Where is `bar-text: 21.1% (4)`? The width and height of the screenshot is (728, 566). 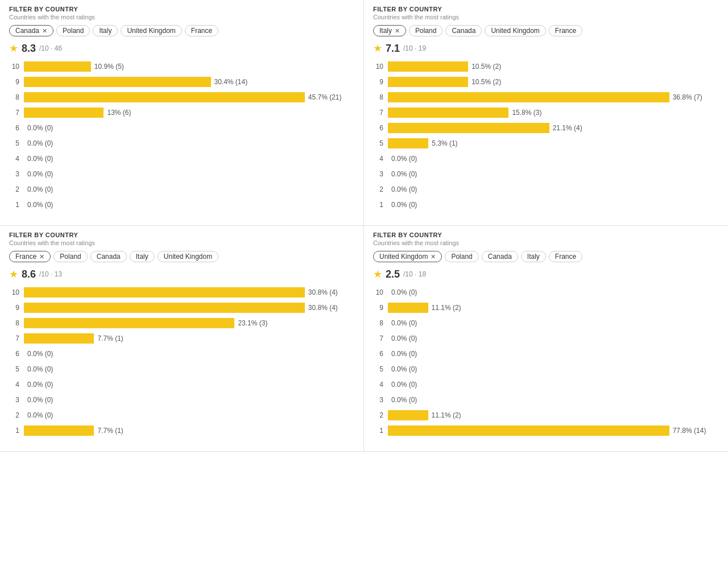
bar-text: 21.1% (4) is located at coordinates (568, 128).